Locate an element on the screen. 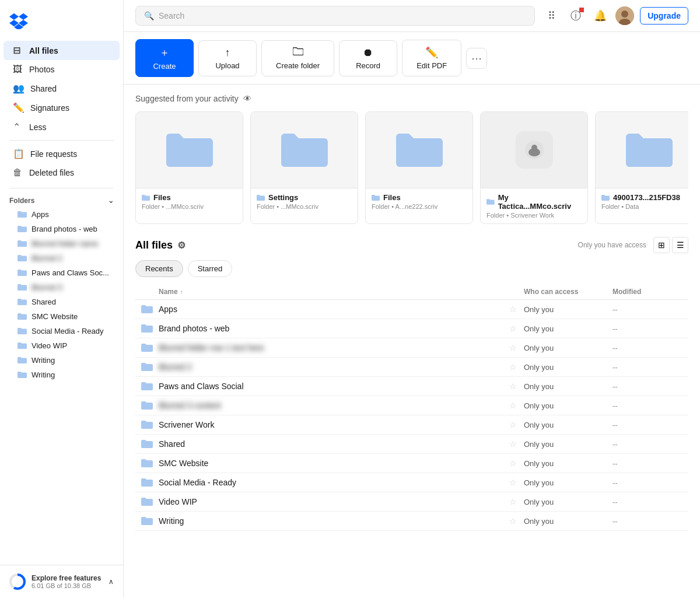 This screenshot has width=700, height=598. sidebar-item-signatures: ✏️ Signatures is located at coordinates (62, 107).